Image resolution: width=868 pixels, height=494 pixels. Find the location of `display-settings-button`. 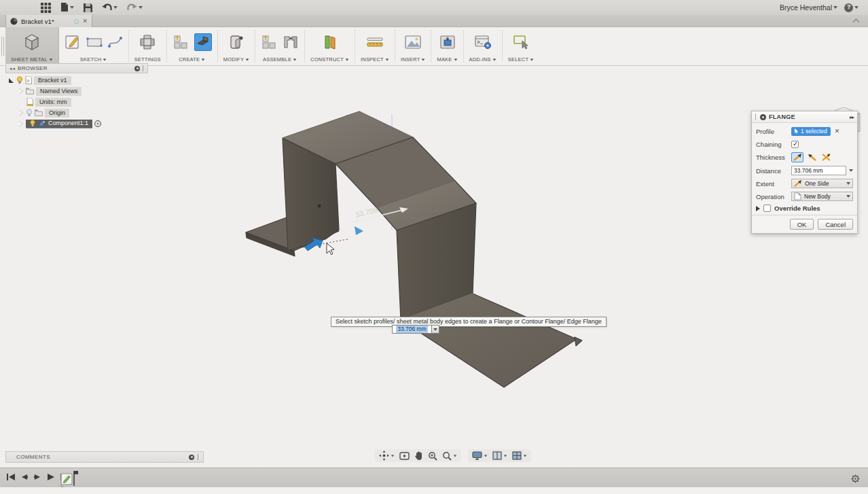

display-settings-button is located at coordinates (480, 455).